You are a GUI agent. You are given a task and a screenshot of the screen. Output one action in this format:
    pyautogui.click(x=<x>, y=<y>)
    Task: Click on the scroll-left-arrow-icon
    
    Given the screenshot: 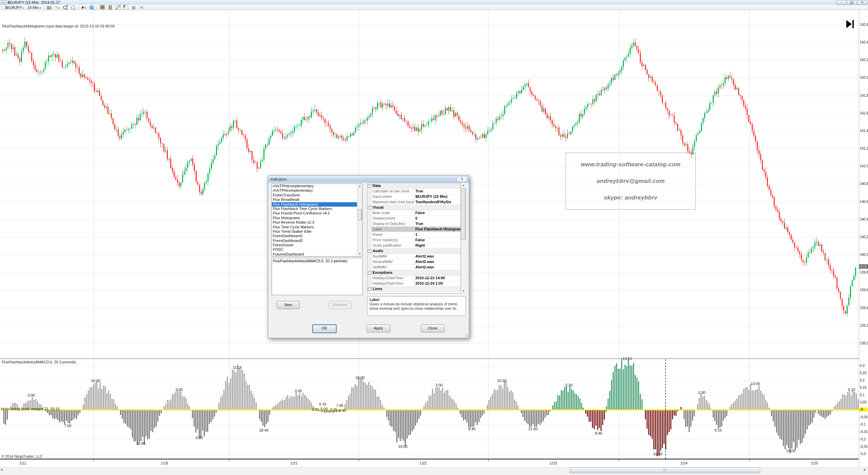 What is the action you would take?
    pyautogui.click(x=1, y=470)
    